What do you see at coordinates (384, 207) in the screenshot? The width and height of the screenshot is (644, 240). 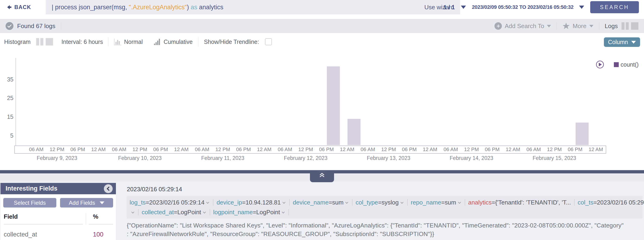 I see `log-field-tokens: log_ts=2023/02/16 05:29:14 device_ip=10.…` at bounding box center [384, 207].